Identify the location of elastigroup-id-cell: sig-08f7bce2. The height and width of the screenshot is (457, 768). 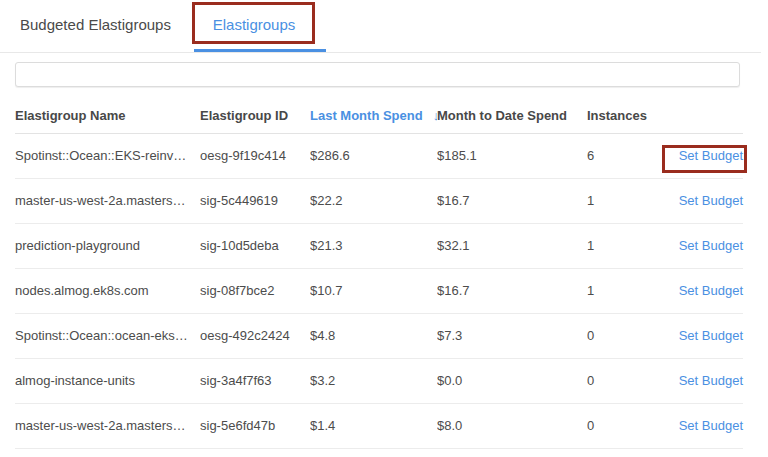
(255, 290).